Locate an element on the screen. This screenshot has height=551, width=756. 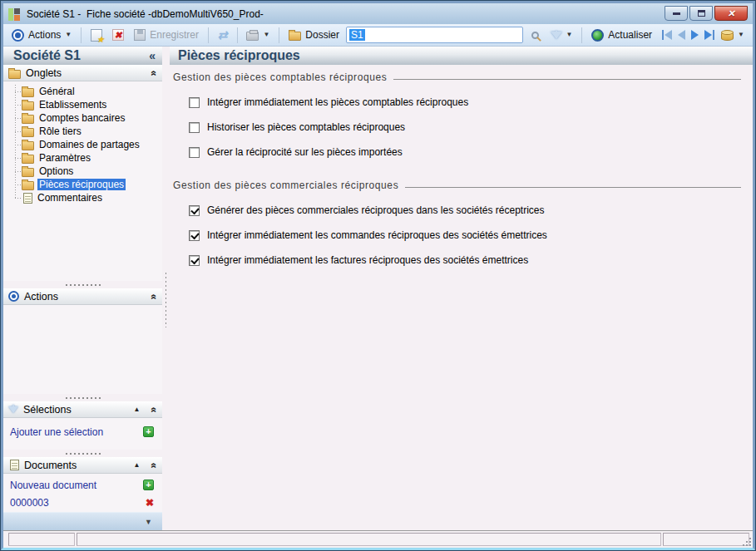
previous-record-icon is located at coordinates (682, 35).